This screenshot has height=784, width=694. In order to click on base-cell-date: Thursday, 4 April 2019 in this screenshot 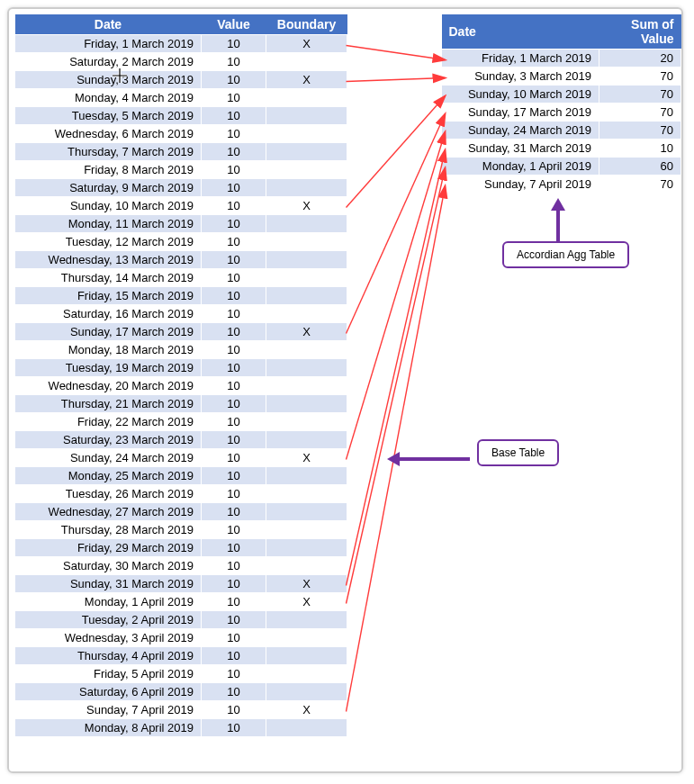, I will do `click(108, 656)`.